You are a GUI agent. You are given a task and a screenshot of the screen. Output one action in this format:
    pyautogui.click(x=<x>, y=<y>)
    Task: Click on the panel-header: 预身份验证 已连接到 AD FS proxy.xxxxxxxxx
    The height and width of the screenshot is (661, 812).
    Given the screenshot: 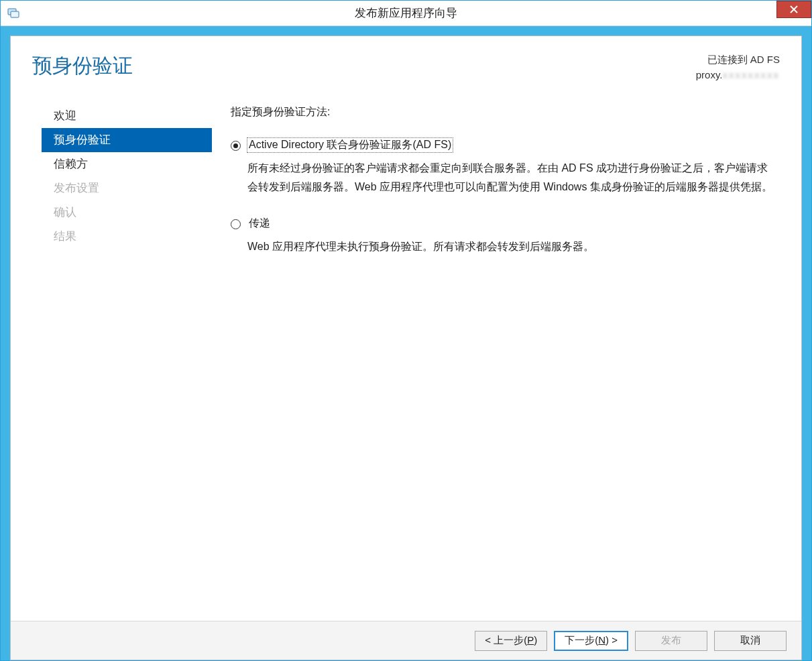 What is the action you would take?
    pyautogui.click(x=406, y=68)
    